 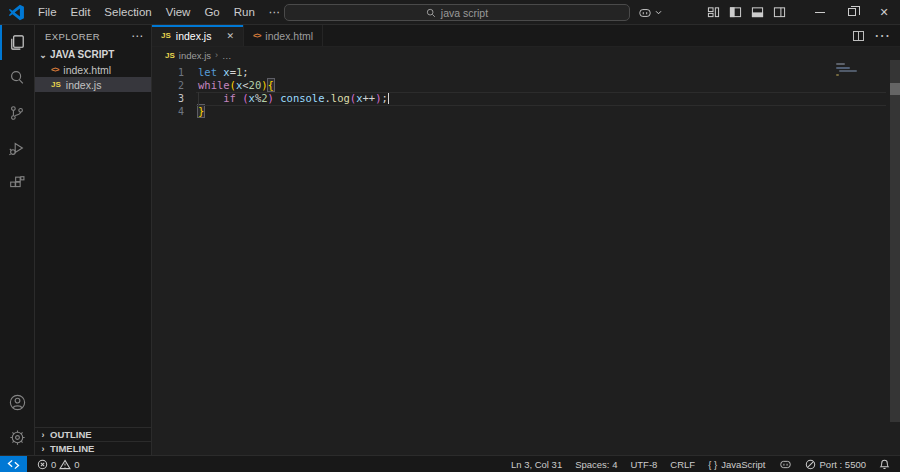 What do you see at coordinates (17, 78) in the screenshot?
I see `activity-search` at bounding box center [17, 78].